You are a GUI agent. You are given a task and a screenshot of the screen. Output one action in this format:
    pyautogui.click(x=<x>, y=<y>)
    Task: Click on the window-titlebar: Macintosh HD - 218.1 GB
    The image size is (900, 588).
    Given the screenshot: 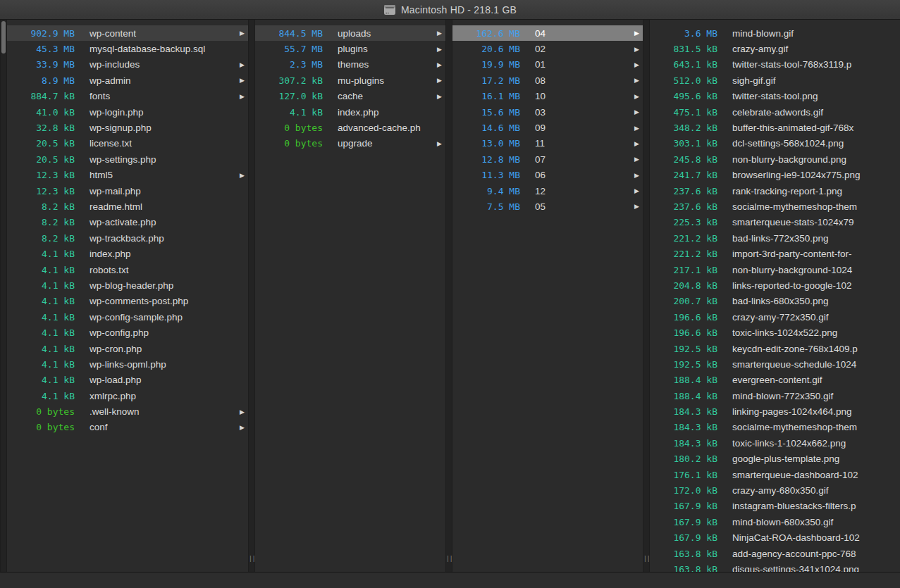 What is the action you would take?
    pyautogui.click(x=450, y=10)
    